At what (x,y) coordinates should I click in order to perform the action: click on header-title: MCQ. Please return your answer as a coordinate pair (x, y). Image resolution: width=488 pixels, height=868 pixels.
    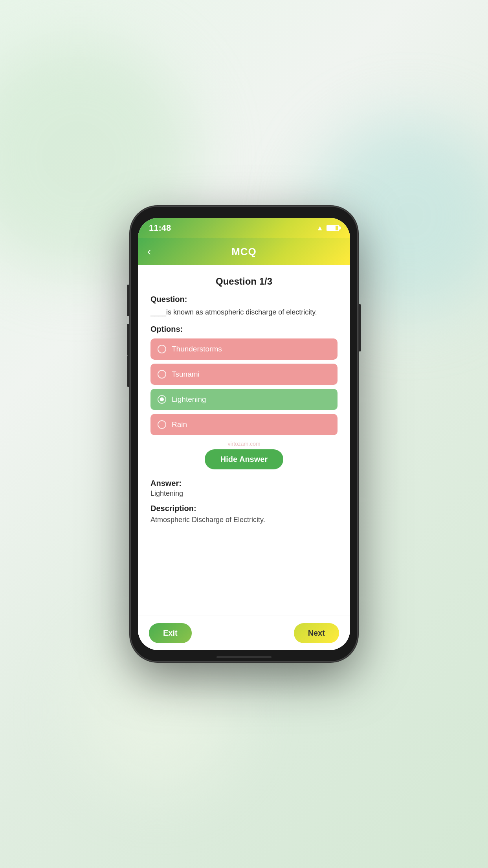
    Looking at the image, I should click on (244, 252).